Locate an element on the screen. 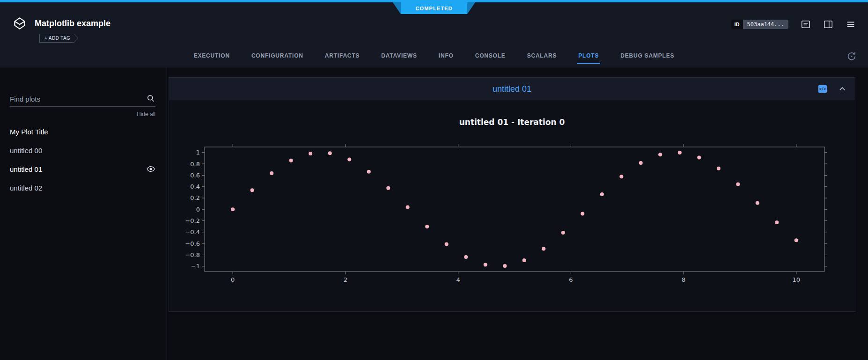 Image resolution: width=868 pixels, height=360 pixels. layout-panel-icon is located at coordinates (828, 24).